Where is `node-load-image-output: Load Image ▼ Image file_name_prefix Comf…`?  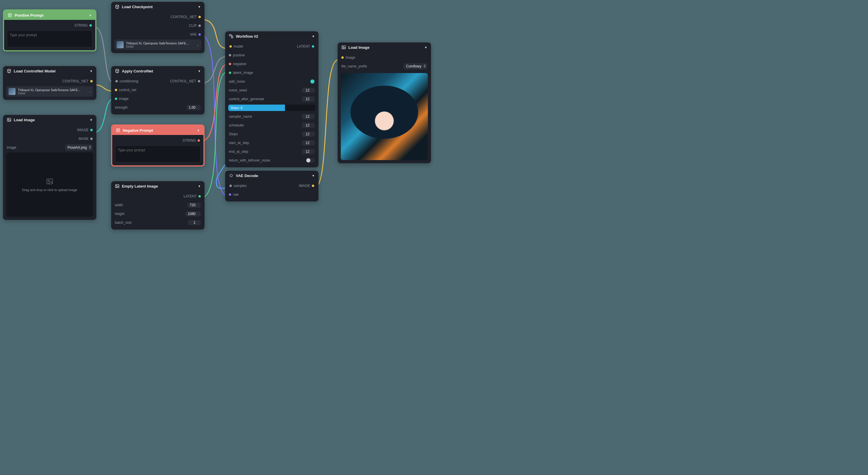
node-load-image-output: Load Image ▼ Image file_name_prefix Comf… is located at coordinates (384, 103).